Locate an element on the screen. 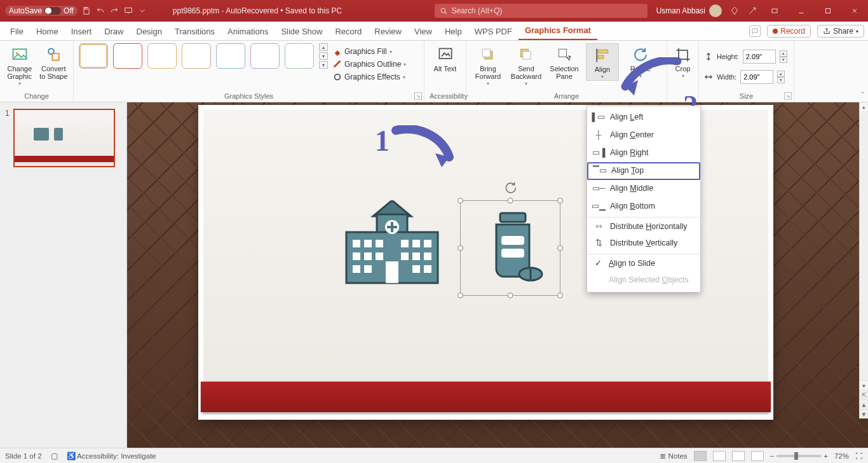 This screenshot has height=463, width=868. tab-review: Review is located at coordinates (388, 32).